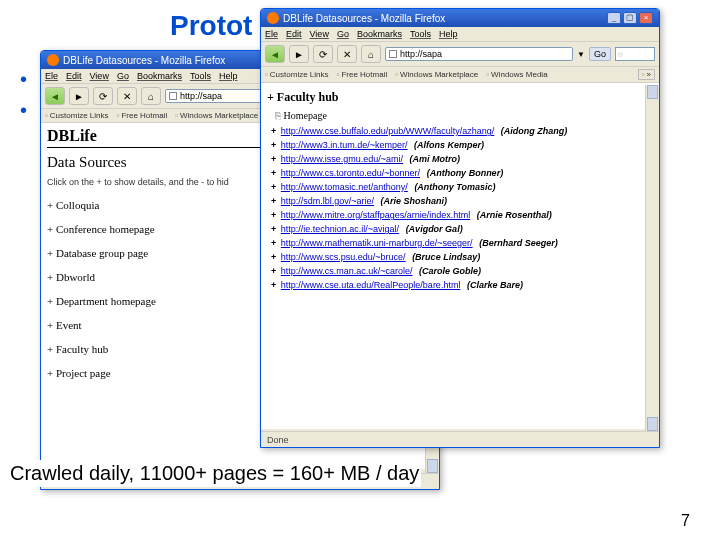  I want to click on faculty-name: (Carole Goble), so click(450, 272).